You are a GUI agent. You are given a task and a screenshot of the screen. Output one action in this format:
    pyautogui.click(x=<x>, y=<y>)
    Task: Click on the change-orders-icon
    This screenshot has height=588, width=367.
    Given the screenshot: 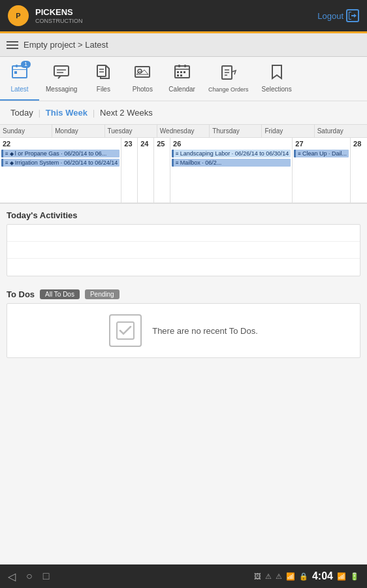 What is the action you would take?
    pyautogui.click(x=229, y=74)
    